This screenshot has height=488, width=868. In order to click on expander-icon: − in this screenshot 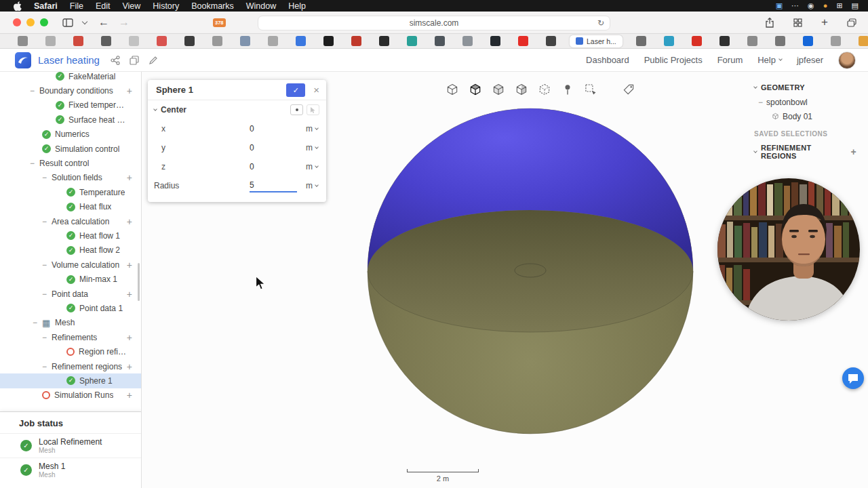, I will do `click(761, 102)`.